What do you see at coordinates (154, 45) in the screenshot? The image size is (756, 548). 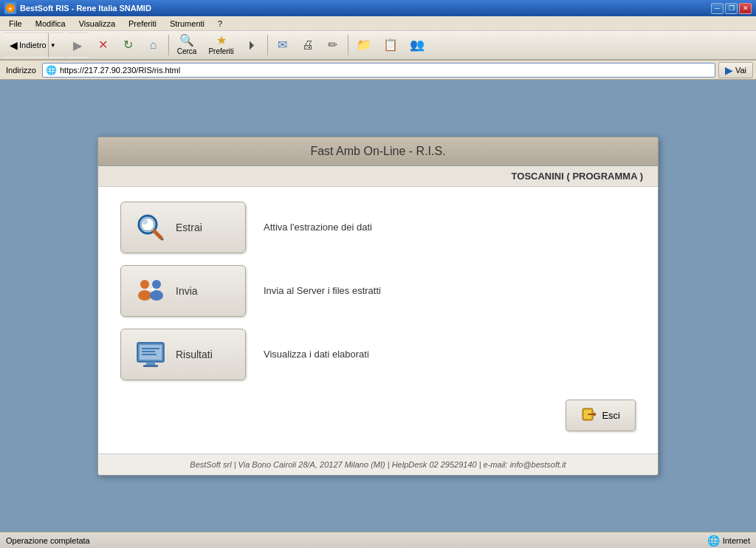 I see `home-icon: ⌂` at bounding box center [154, 45].